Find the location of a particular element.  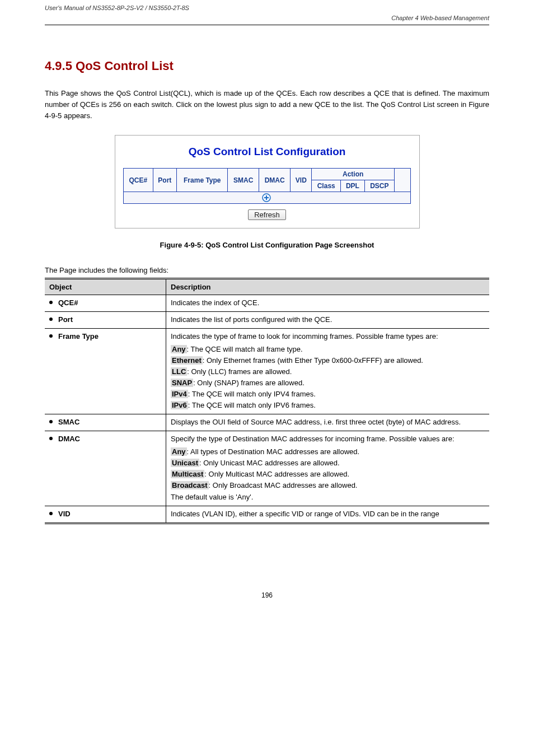

desc-object-cell: Port is located at coordinates (105, 320).